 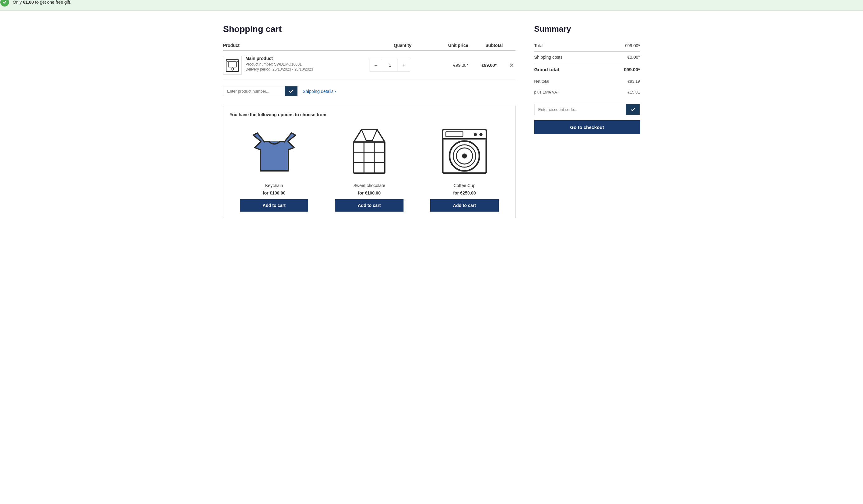 I want to click on vat-value: €15.81, so click(x=634, y=92).